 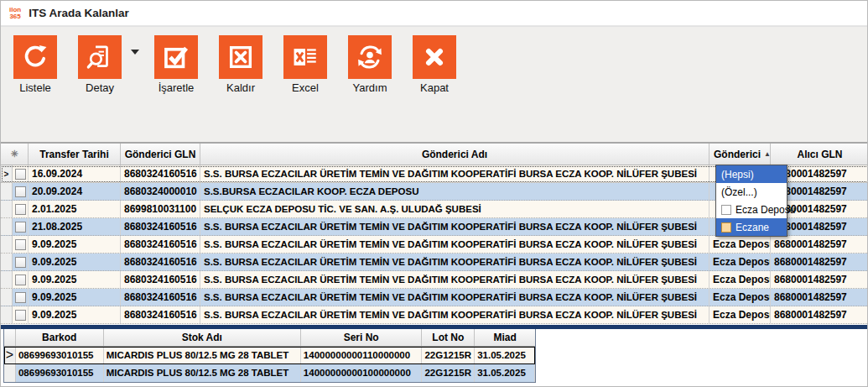 What do you see at coordinates (305, 65) in the screenshot?
I see `excel-button: Excel` at bounding box center [305, 65].